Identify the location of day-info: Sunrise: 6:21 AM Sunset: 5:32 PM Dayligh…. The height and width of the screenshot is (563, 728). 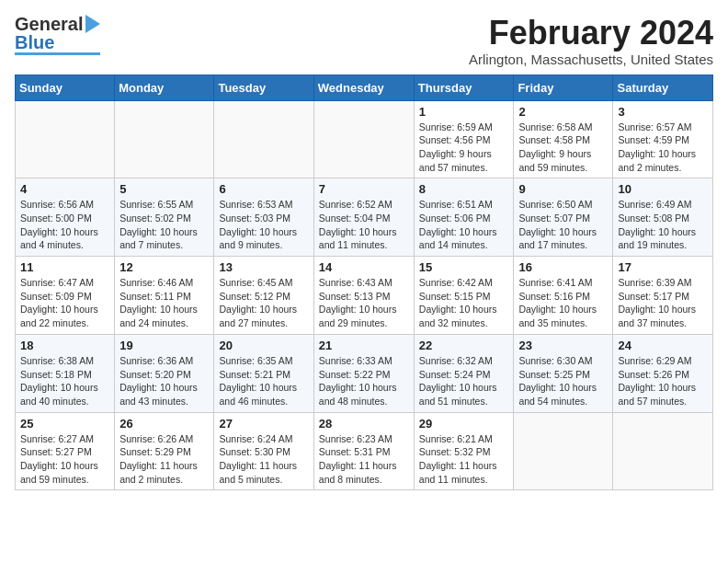
(464, 460).